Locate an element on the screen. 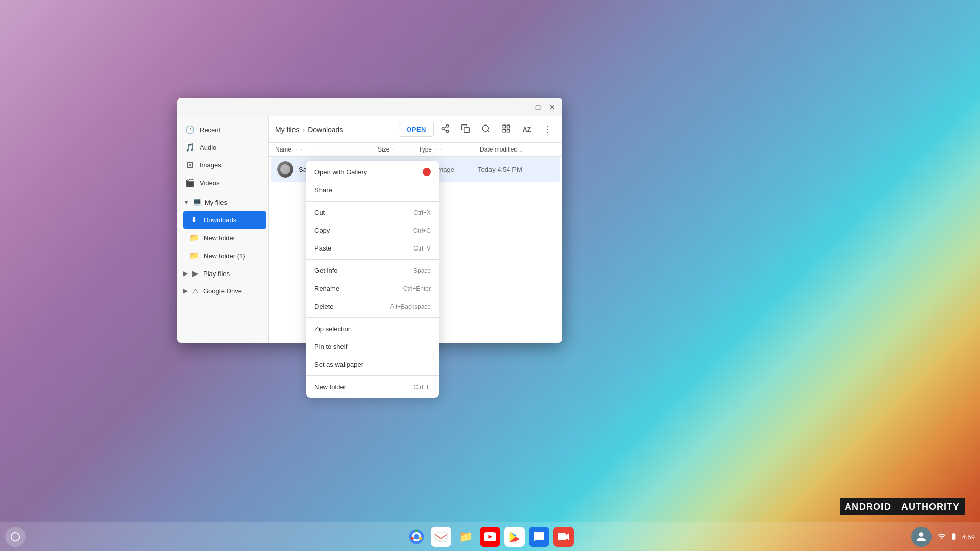 This screenshot has height=551, width=980. context-menu-item-get-info: Get info Space is located at coordinates (373, 270).